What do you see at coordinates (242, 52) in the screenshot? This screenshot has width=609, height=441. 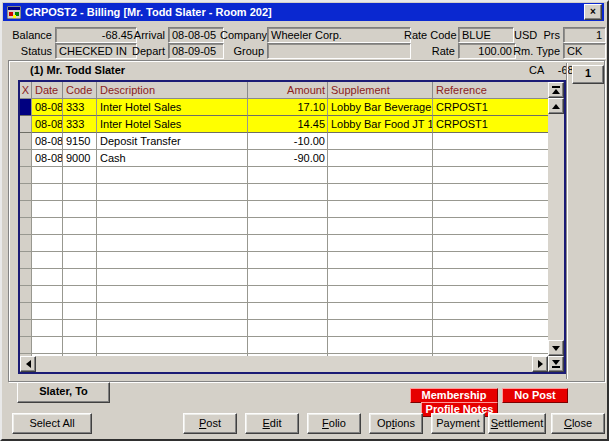 I see `group-label: Group` at bounding box center [242, 52].